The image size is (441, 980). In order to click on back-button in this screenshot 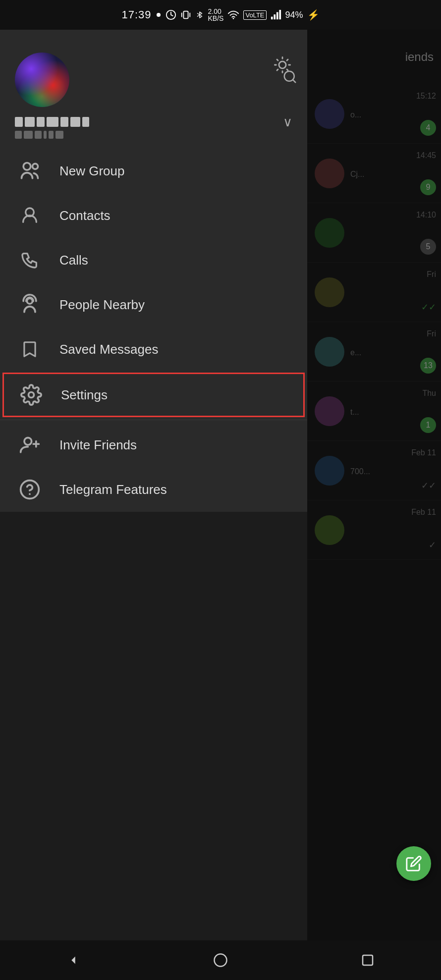, I will do `click(73, 960)`.